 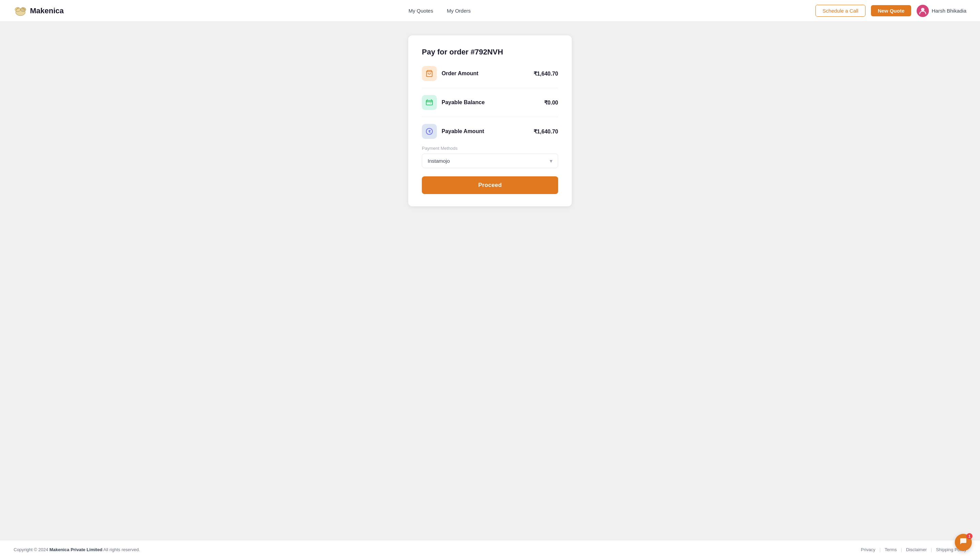 What do you see at coordinates (890, 550) in the screenshot?
I see `terms-link: Terms` at bounding box center [890, 550].